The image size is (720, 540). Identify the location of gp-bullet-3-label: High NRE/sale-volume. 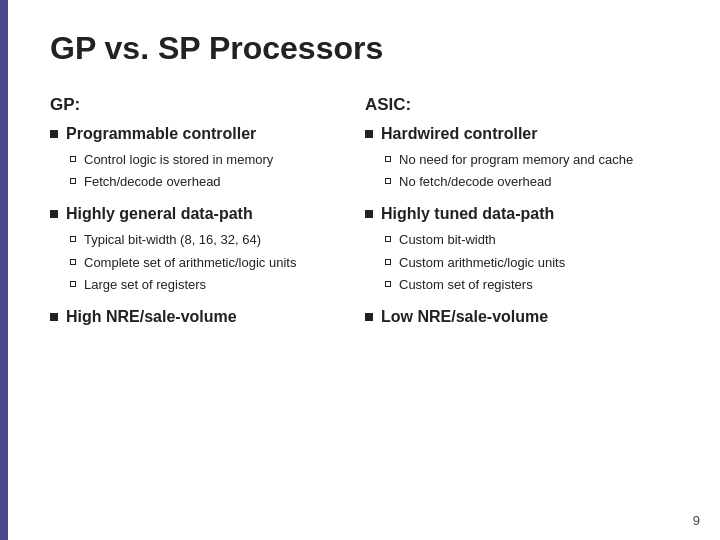
(152, 317).